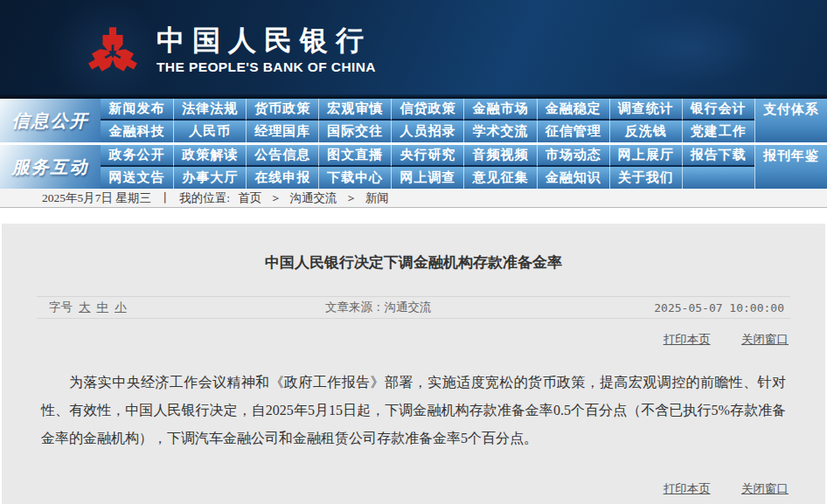  I want to click on article-actions-bottom: 打印本页 关闭窗口, so click(395, 489).